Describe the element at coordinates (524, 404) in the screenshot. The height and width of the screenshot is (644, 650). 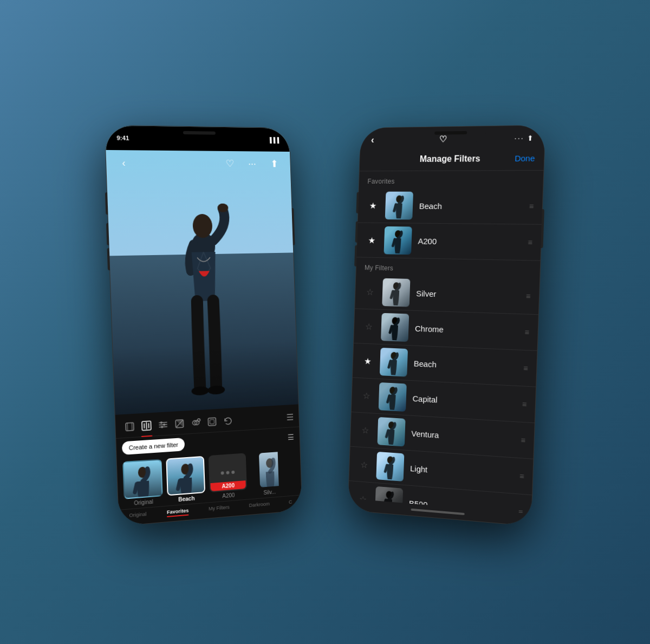
I see `drag-handle-capital: ≡` at that location.